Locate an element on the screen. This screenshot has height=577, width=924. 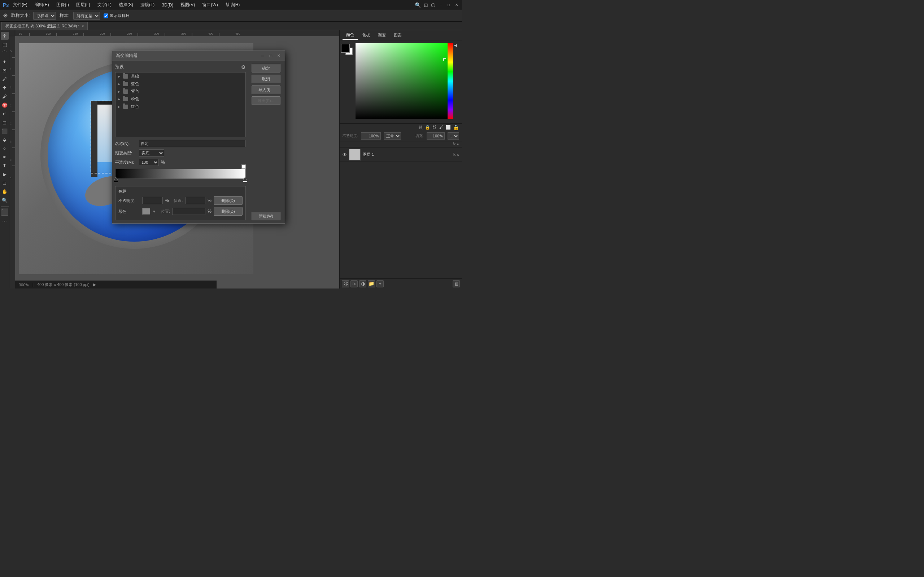
blur-tool: ⬙ is located at coordinates (5, 140).